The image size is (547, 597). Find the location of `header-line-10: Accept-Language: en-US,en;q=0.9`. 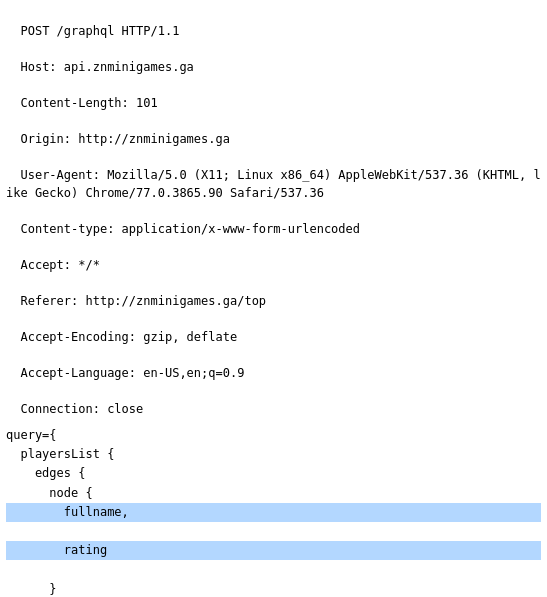

header-line-10: Accept-Language: en-US,en;q=0.9 is located at coordinates (132, 373).